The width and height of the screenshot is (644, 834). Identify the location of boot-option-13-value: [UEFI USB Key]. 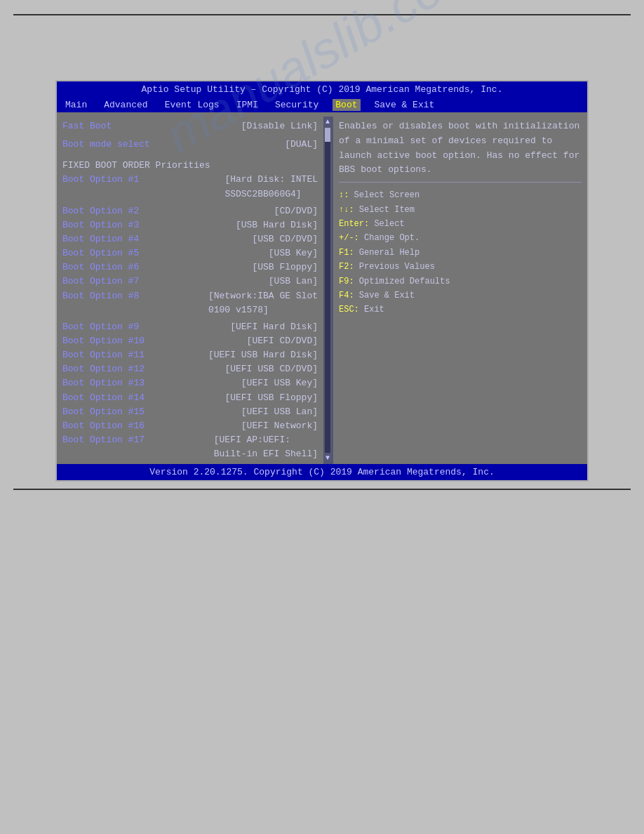
(279, 383).